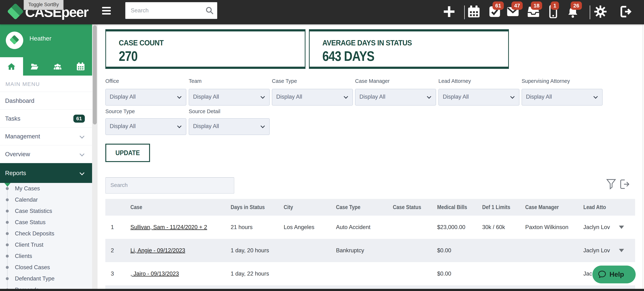  What do you see at coordinates (372, 81) in the screenshot?
I see `filter-label-case-manager: Case Manager` at bounding box center [372, 81].